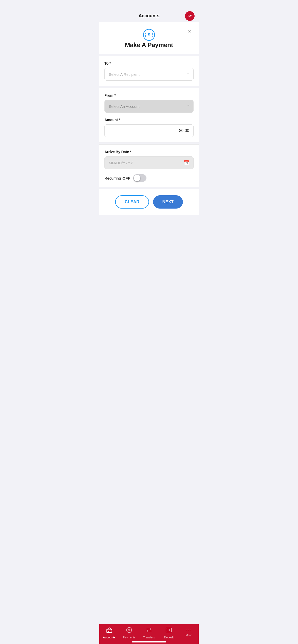  I want to click on next-button: NEXT, so click(168, 202).